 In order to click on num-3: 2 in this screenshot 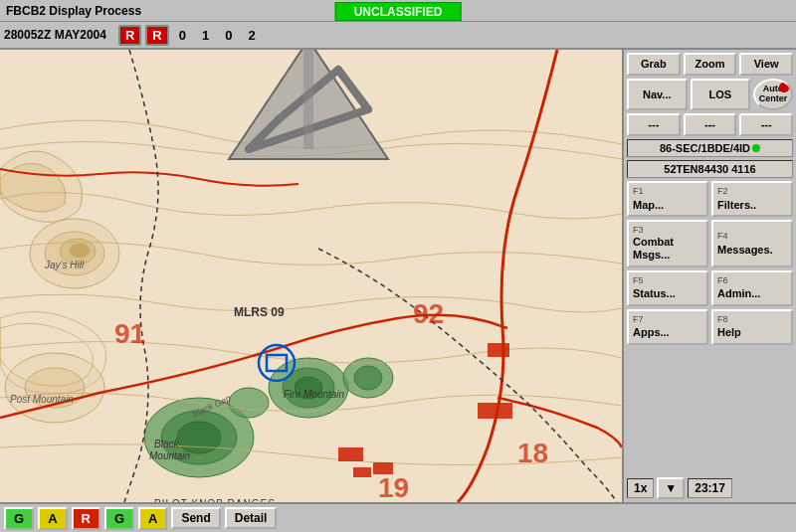, I will do `click(251, 36)`.